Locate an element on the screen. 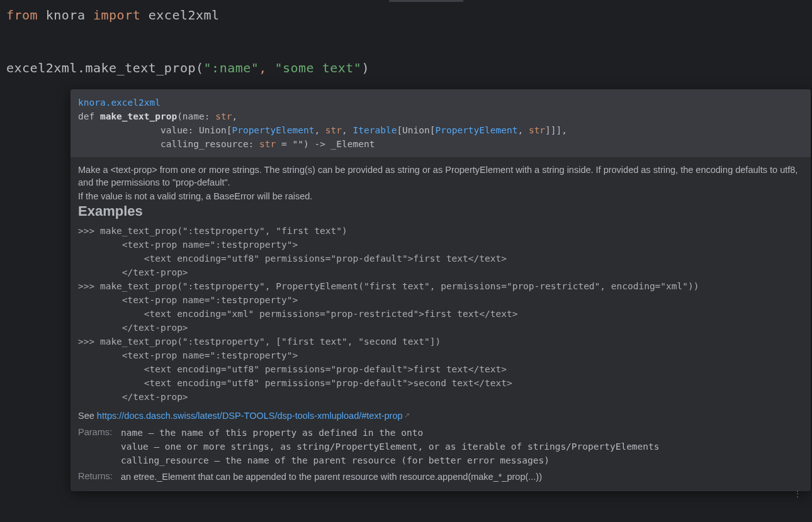 The image size is (812, 522). sig-c4: , is located at coordinates (522, 130).